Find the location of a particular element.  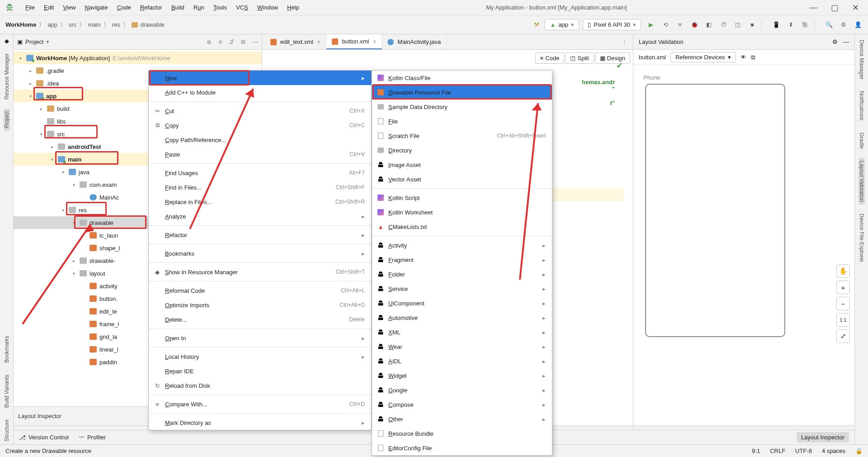

locate-icon: ⊕ is located at coordinates (209, 42).